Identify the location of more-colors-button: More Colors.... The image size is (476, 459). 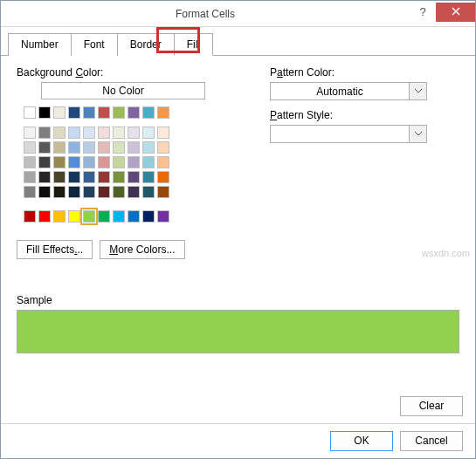
(141, 250).